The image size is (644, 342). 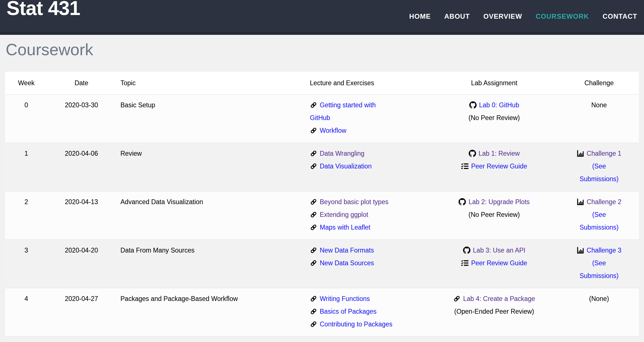 I want to click on partial-row-cell, so click(x=322, y=339).